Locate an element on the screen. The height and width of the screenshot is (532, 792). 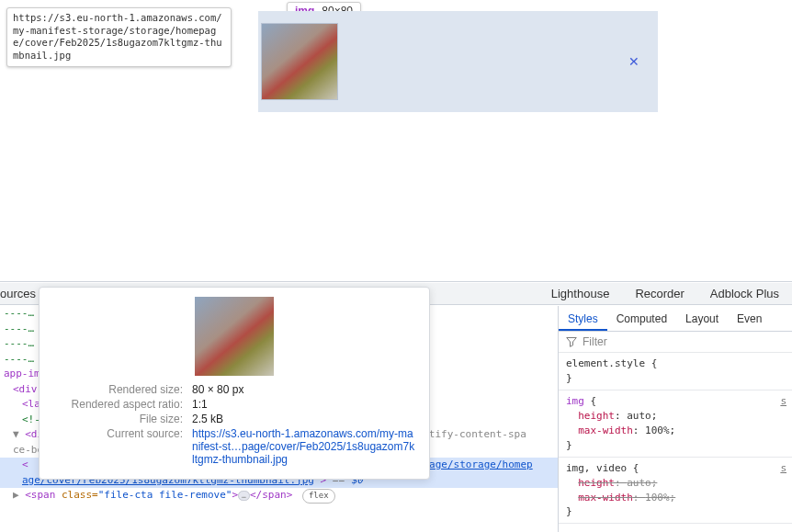
devtools-divider is located at coordinates (396, 281).